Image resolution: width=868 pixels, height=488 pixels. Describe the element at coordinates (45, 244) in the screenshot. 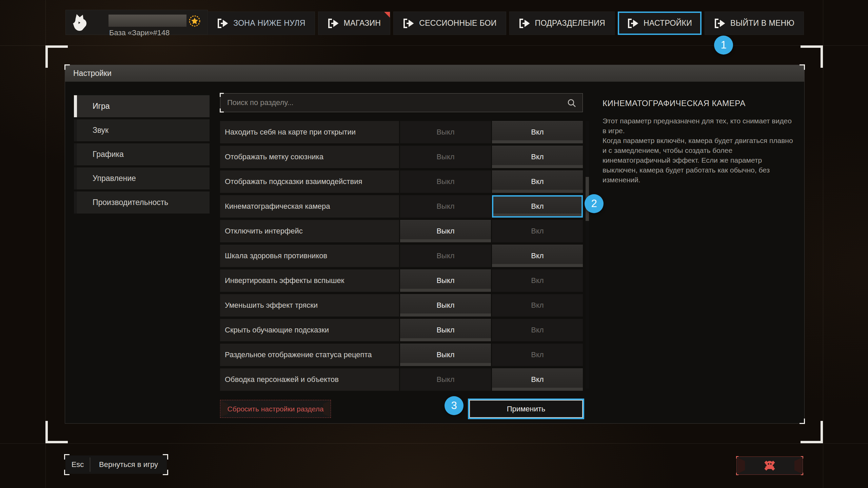

I see `guide-line-left` at that location.